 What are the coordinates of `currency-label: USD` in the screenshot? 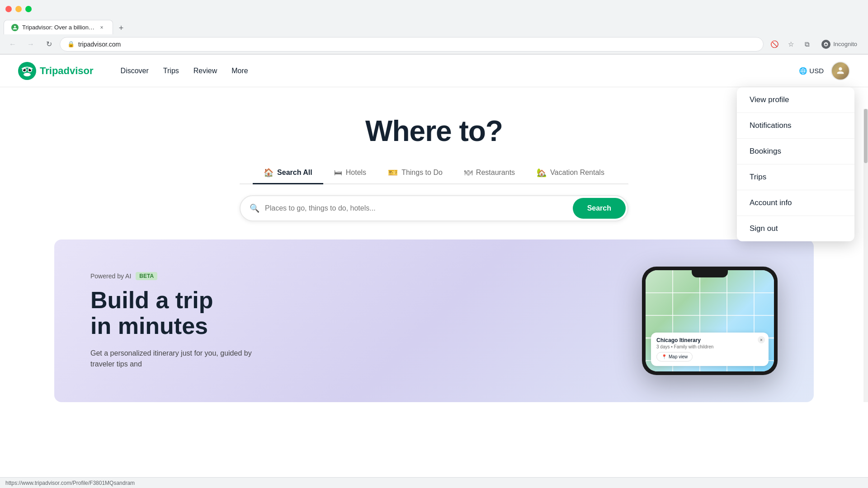 It's located at (816, 70).